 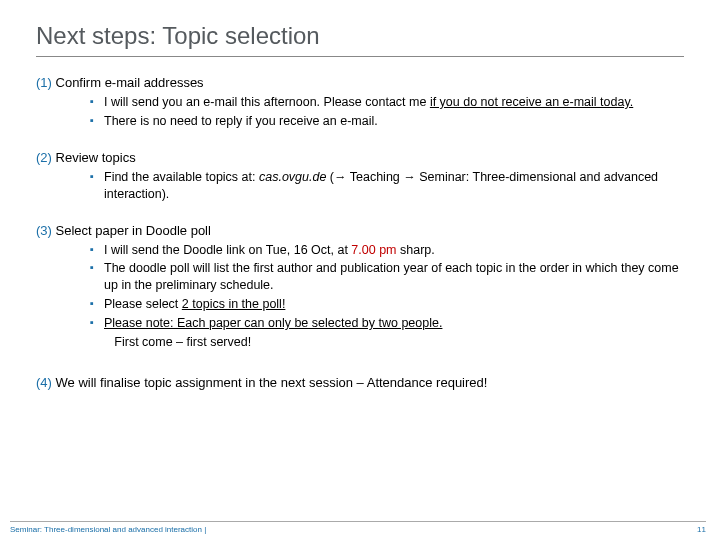 What do you see at coordinates (130, 82) in the screenshot?
I see `section-1-title: Confirm e-mail addresses` at bounding box center [130, 82].